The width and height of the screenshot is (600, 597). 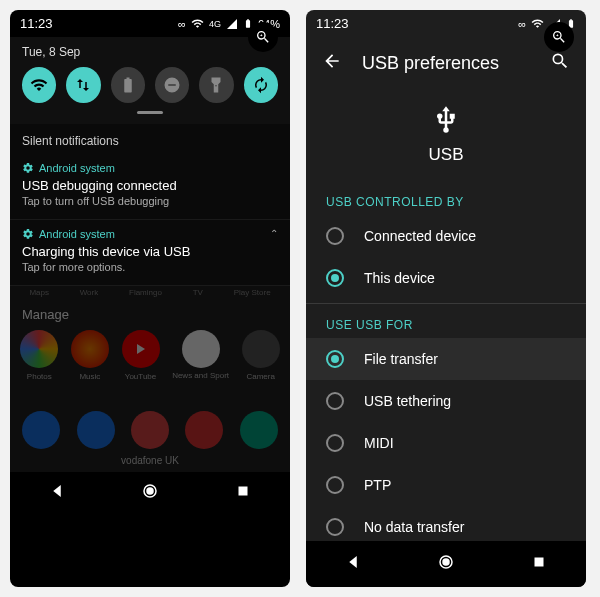 What do you see at coordinates (141, 356) in the screenshot?
I see `youtube-app: YouTube` at bounding box center [141, 356].